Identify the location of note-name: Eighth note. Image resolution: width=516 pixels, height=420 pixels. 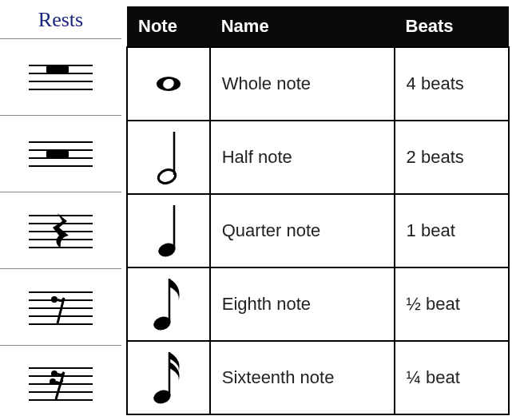
(302, 304).